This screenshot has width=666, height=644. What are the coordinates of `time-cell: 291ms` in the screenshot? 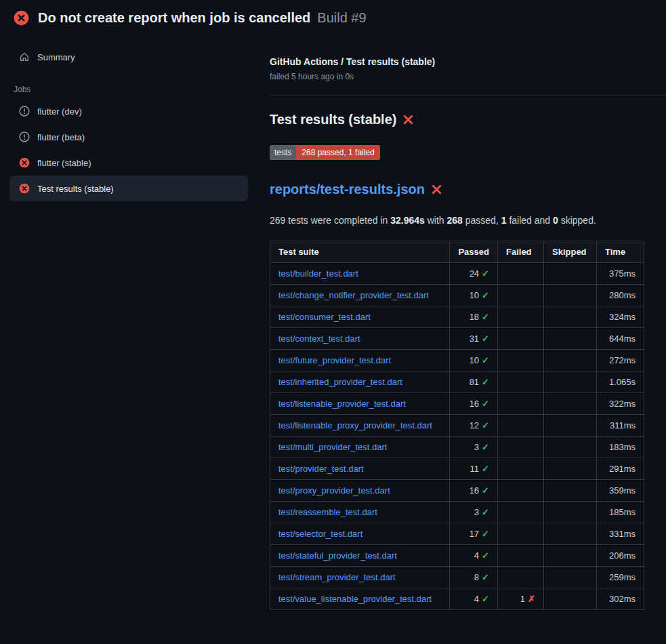 It's located at (621, 469).